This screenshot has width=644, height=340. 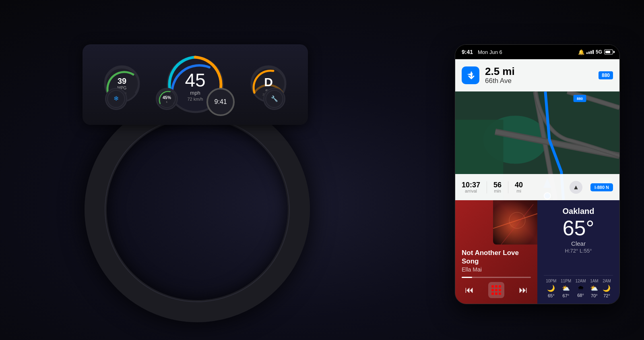 I want to click on svg-text: E, so click(x=167, y=102).